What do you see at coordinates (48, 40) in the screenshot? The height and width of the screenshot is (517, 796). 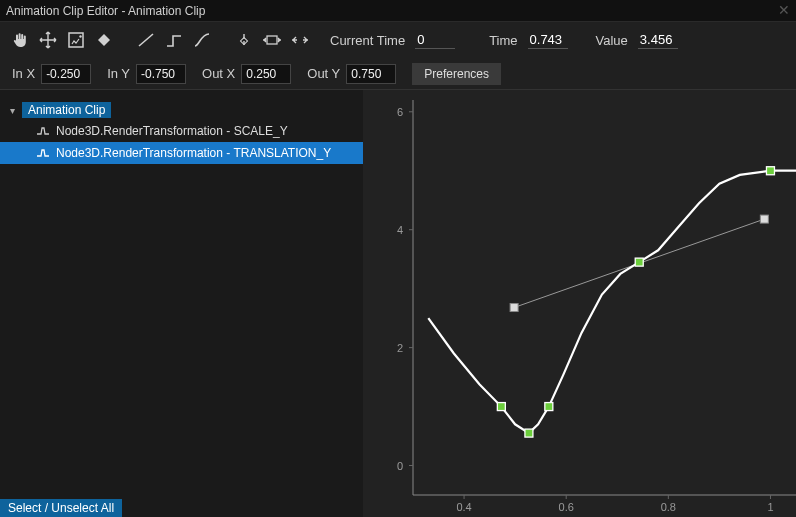 I see `move-icon` at bounding box center [48, 40].